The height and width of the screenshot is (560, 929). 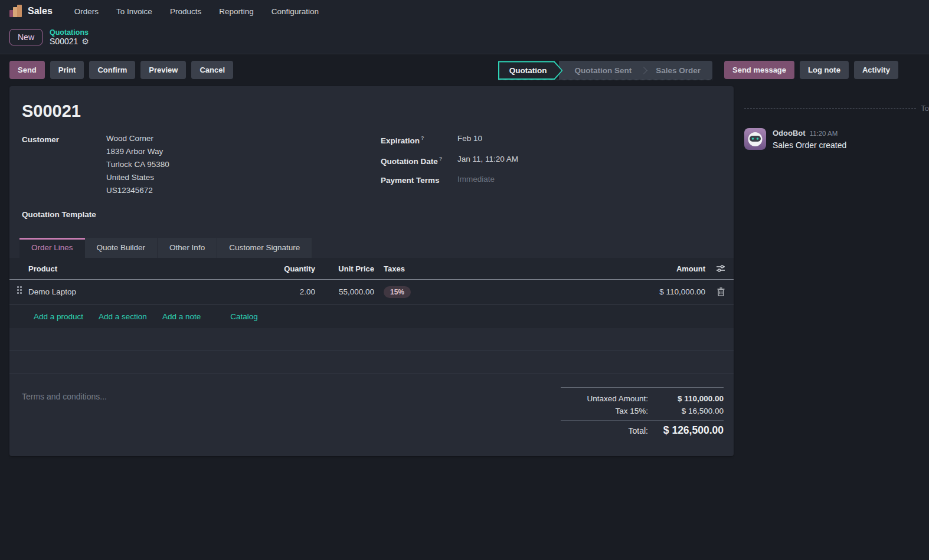 I want to click on statusbar: Quotation Quotation Sent Sales Order, so click(x=606, y=71).